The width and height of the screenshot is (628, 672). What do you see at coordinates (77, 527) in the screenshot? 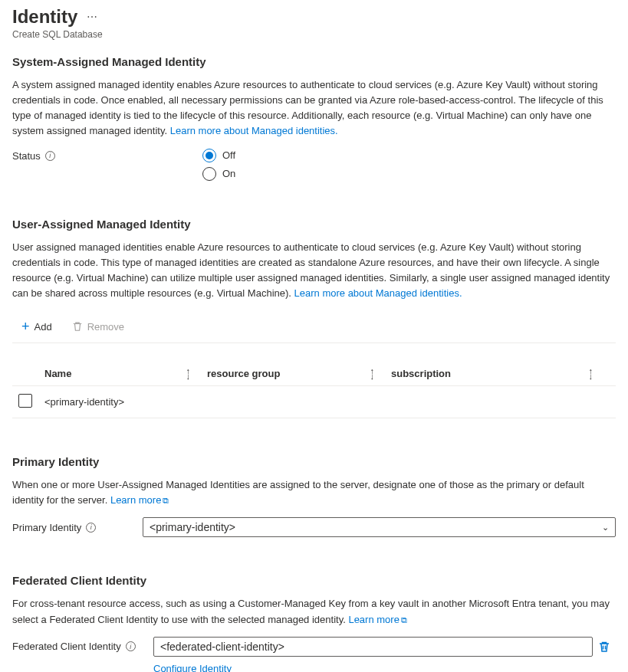
I see `primary-identity-label: Primary Identity i` at bounding box center [77, 527].